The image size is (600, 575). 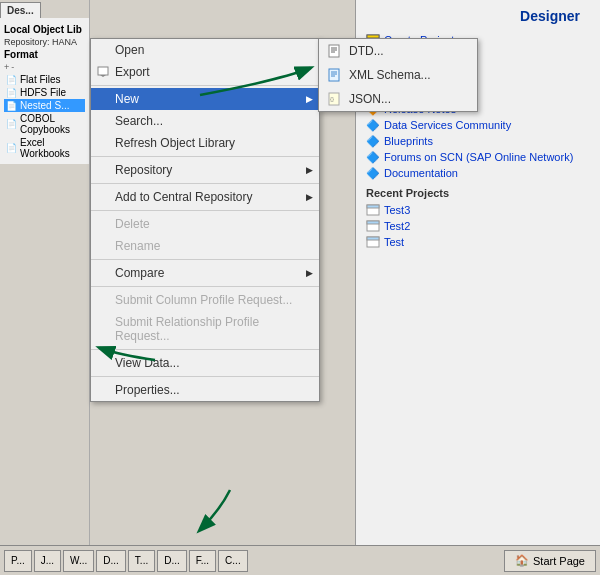 What do you see at coordinates (12, 124) in the screenshot?
I see `cobol-icon: 📄` at bounding box center [12, 124].